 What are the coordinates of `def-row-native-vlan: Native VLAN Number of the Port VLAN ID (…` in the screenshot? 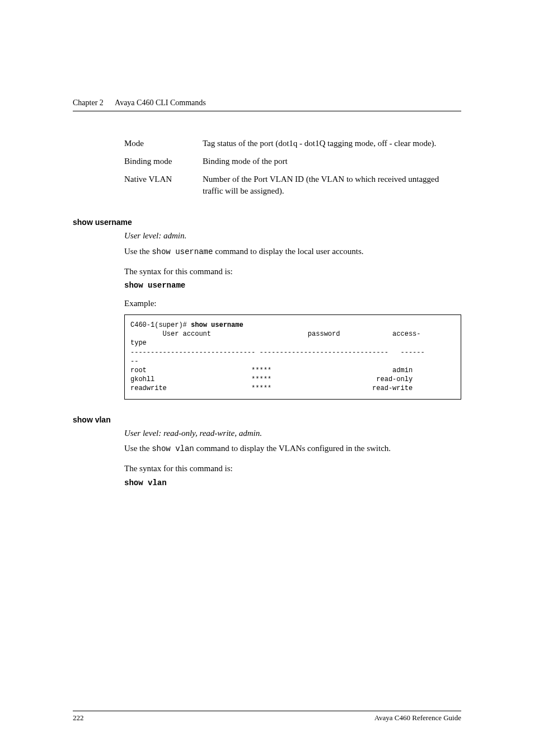 It's located at (293, 186).